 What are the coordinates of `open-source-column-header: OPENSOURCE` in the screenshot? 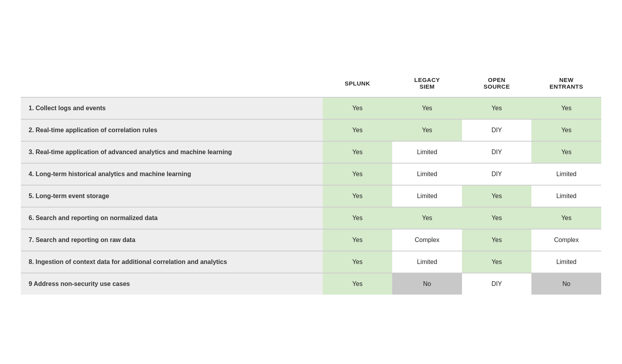 It's located at (497, 83).